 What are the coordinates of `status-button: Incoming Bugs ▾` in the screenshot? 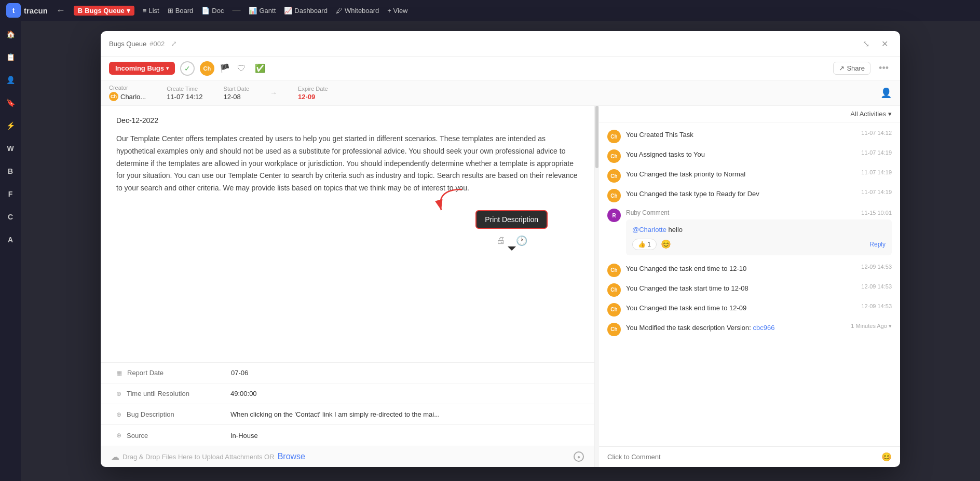 It's located at (142, 68).